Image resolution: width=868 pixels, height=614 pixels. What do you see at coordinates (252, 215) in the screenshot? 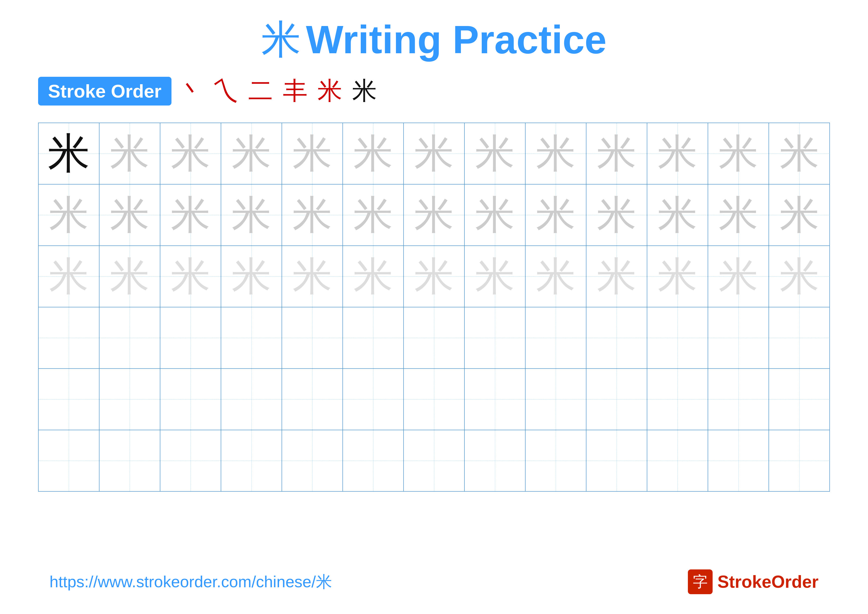
I see `grid-cell-2-4: 米` at bounding box center [252, 215].